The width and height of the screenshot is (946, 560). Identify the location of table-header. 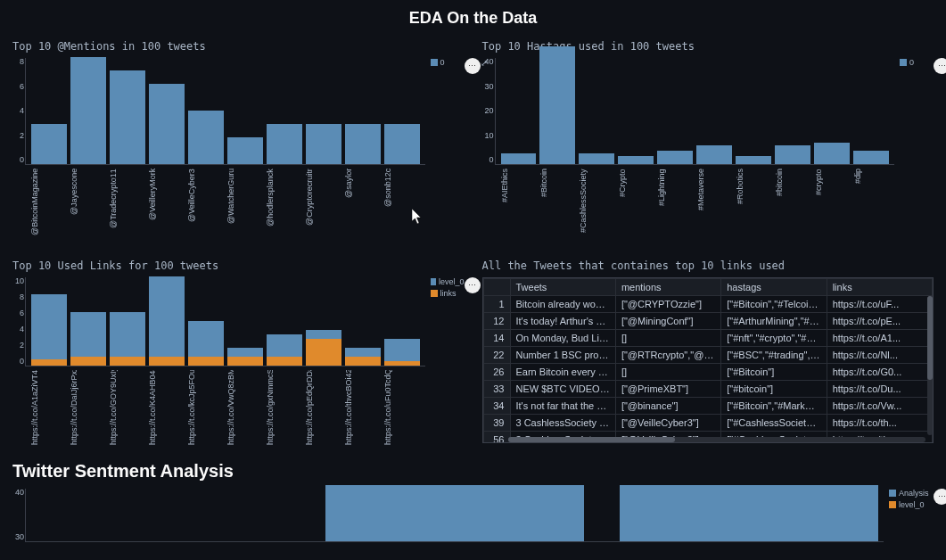
(497, 287).